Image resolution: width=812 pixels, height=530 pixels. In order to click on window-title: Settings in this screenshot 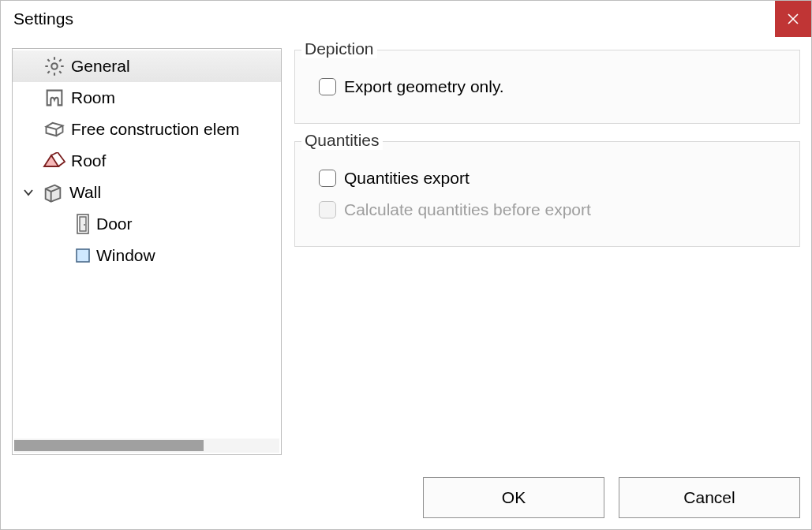, I will do `click(43, 19)`.